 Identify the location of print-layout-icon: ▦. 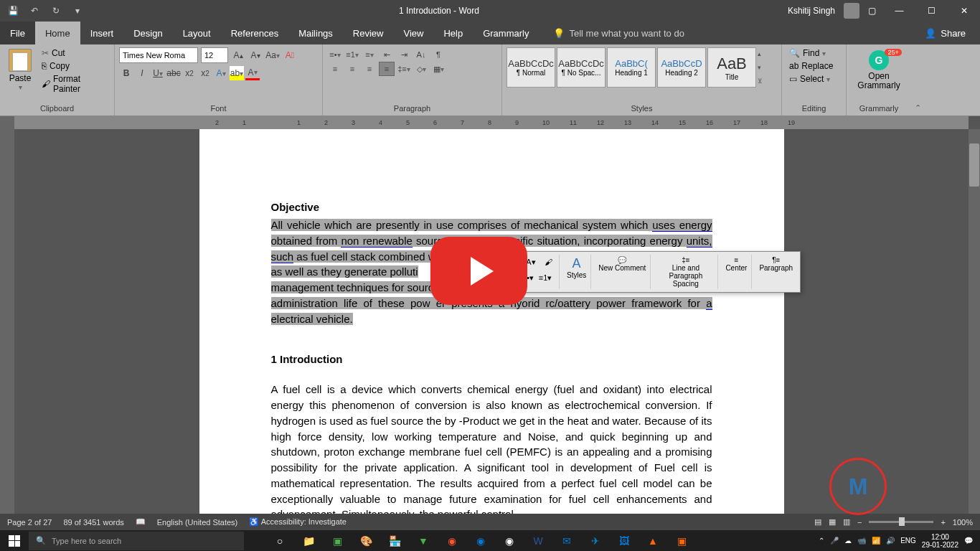
(832, 522).